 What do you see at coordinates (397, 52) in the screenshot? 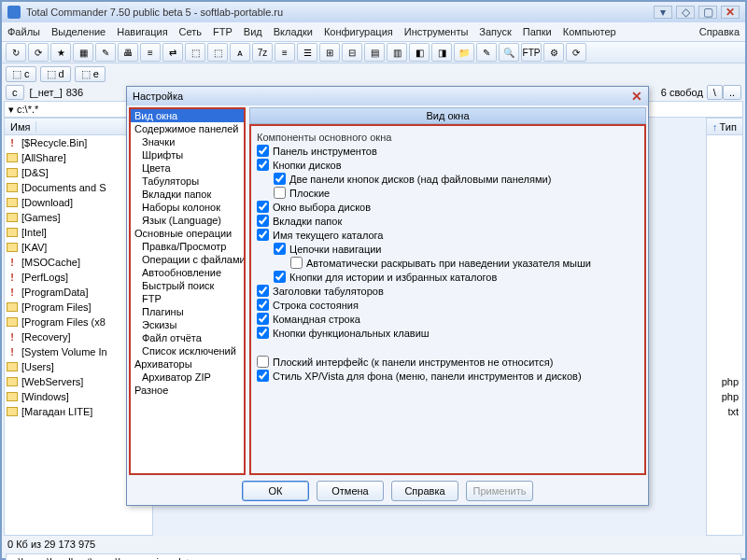
I see `toolbar-button: ▥` at bounding box center [397, 52].